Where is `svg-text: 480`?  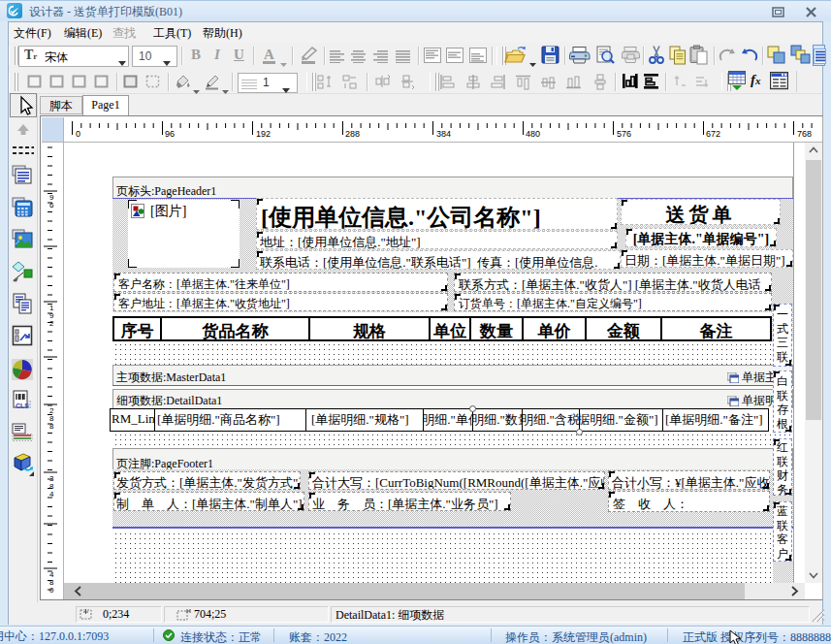 svg-text: 480 is located at coordinates (533, 134).